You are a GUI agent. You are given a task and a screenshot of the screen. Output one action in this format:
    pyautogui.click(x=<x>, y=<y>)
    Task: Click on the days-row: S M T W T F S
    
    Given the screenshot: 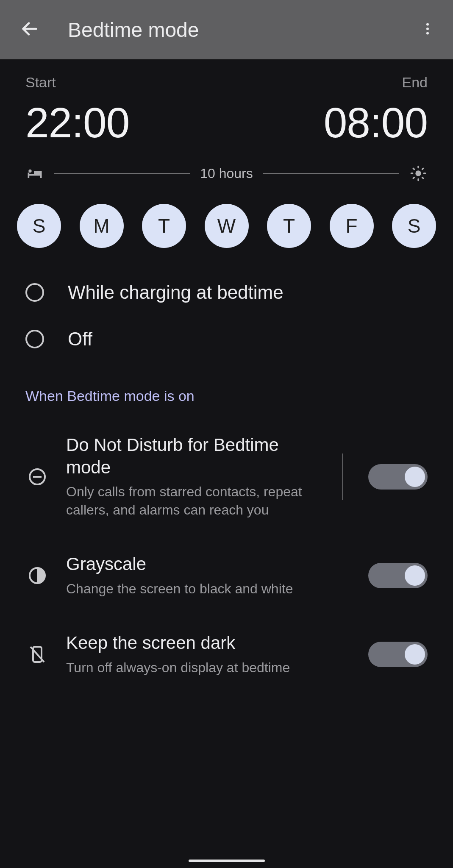 What is the action you would take?
    pyautogui.click(x=226, y=232)
    